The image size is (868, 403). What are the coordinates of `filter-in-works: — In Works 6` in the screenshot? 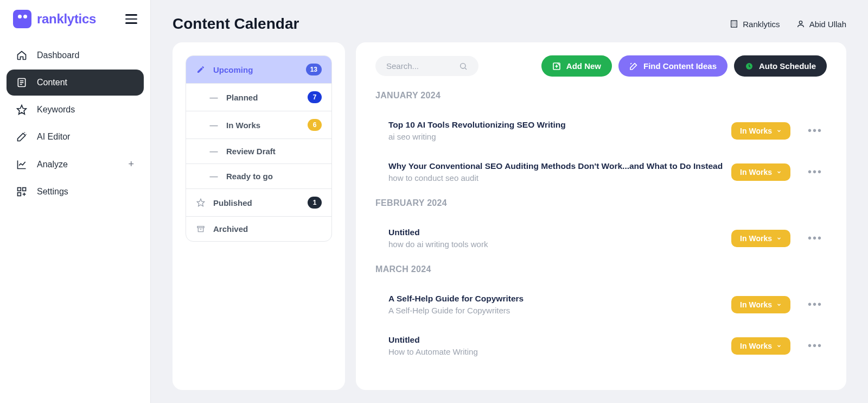 It's located at (259, 125).